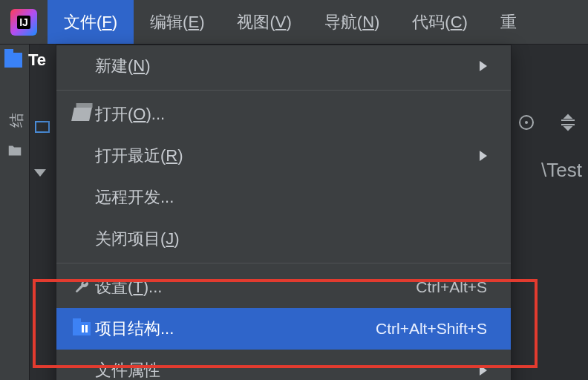 Image resolution: width=588 pixels, height=380 pixels. What do you see at coordinates (284, 66) in the screenshot?
I see `menuitem-new: 新建(N)` at bounding box center [284, 66].